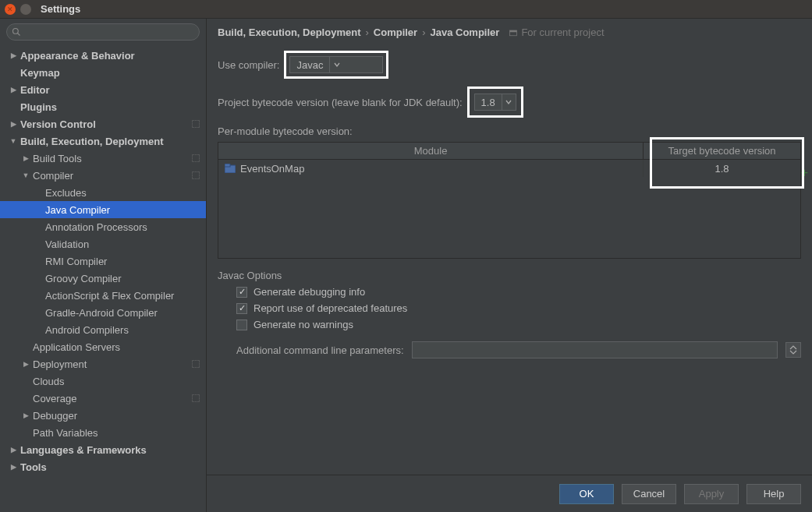 The height and width of the screenshot is (512, 812). What do you see at coordinates (367, 33) in the screenshot?
I see `crumb-sep: ›` at bounding box center [367, 33].